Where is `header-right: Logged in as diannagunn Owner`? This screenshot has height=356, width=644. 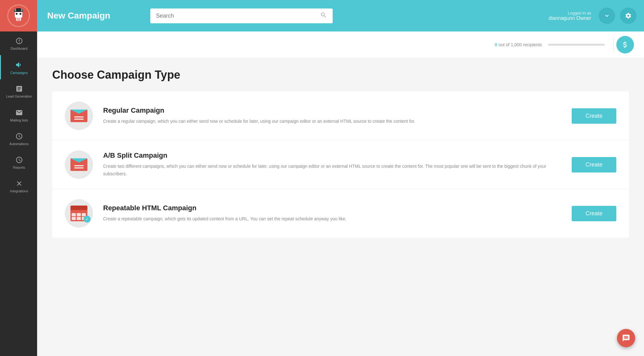
header-right: Logged in as diannagunn Owner is located at coordinates (592, 16).